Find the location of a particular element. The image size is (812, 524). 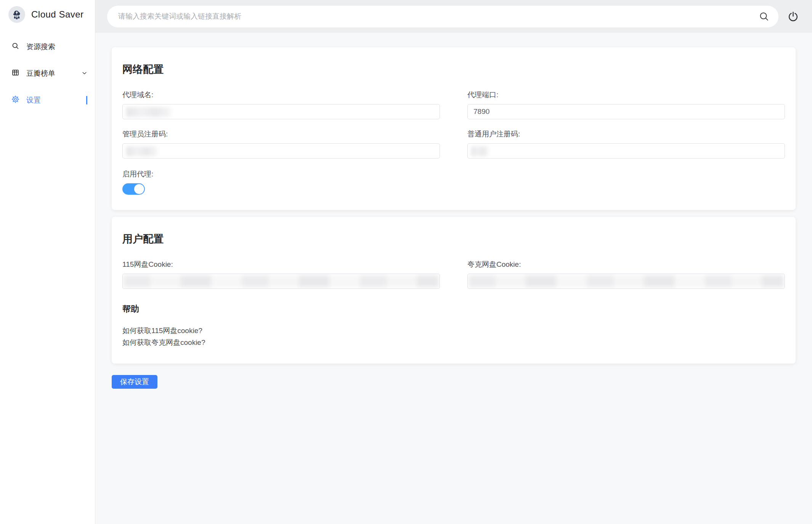

network-config-title: 网络配置 is located at coordinates (454, 69).